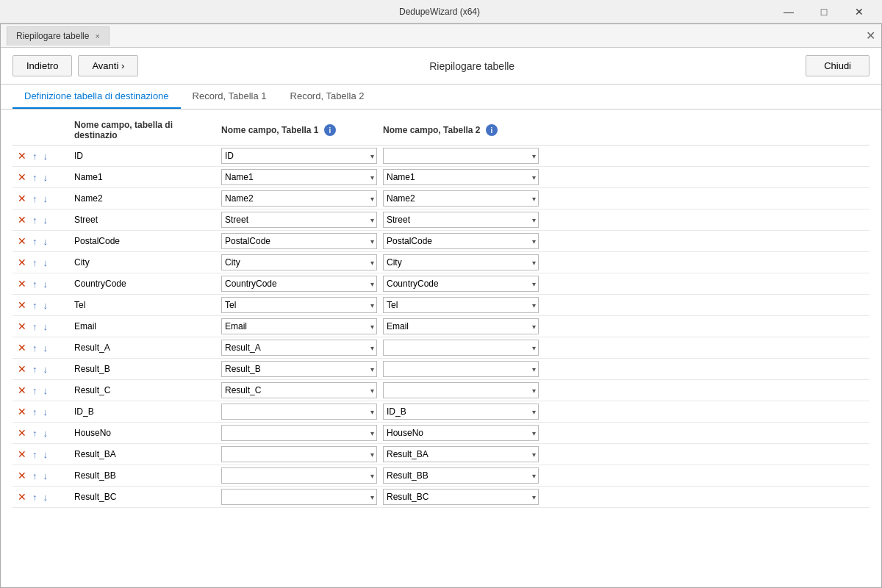  Describe the element at coordinates (299, 178) in the screenshot. I see `table1-field-cell: Name1 ▾` at that location.